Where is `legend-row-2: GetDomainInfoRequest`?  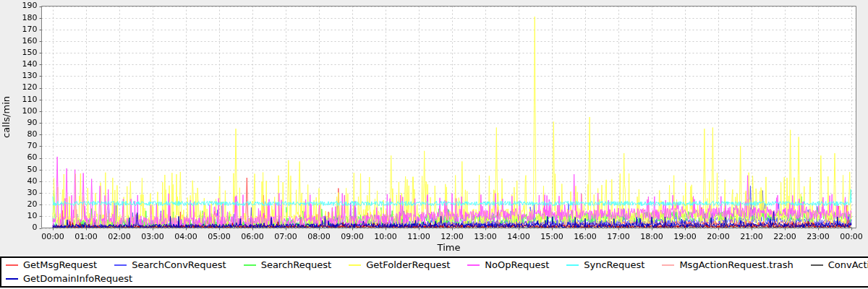 legend-row-2: GetDomainInfoRequest is located at coordinates (437, 279).